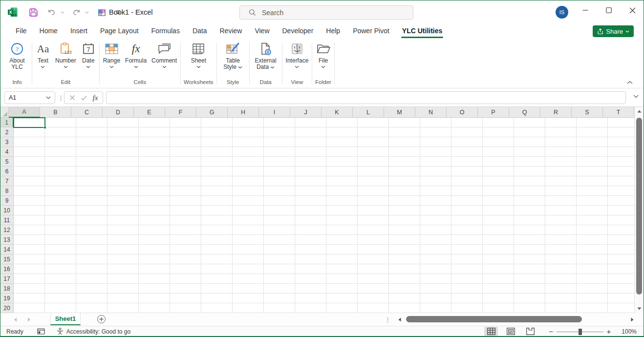 This screenshot has width=644, height=337. Describe the element at coordinates (92, 191) in the screenshot. I see `cell-C8` at that location.